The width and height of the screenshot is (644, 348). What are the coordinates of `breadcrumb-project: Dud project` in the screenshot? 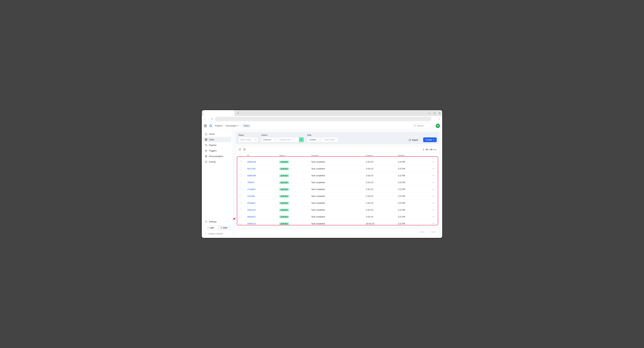 It's located at (232, 126).